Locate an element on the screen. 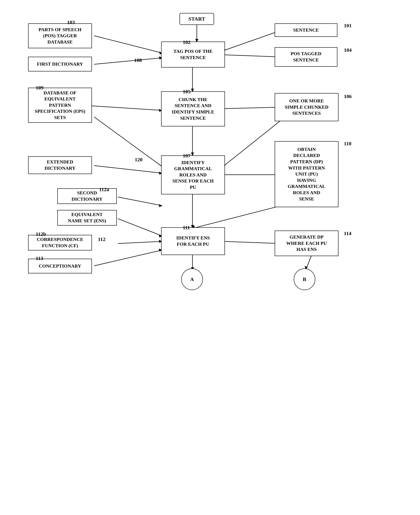 The width and height of the screenshot is (420, 515). label-112: 112 is located at coordinates (102, 239).